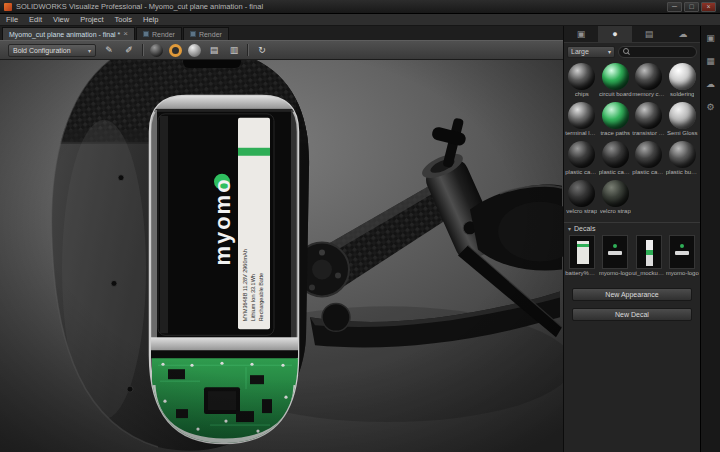 This screenshot has height=452, width=720. I want to click on material-swatch: terminal leads, so click(582, 119).